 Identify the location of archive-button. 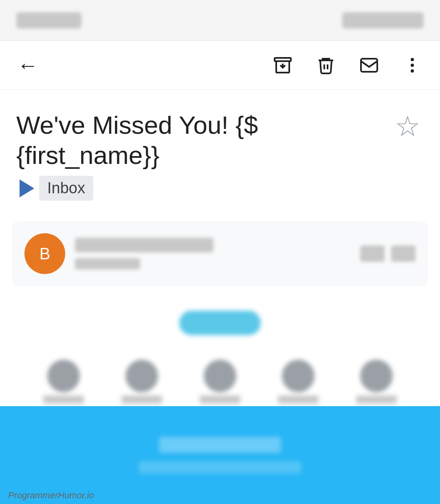
(283, 65).